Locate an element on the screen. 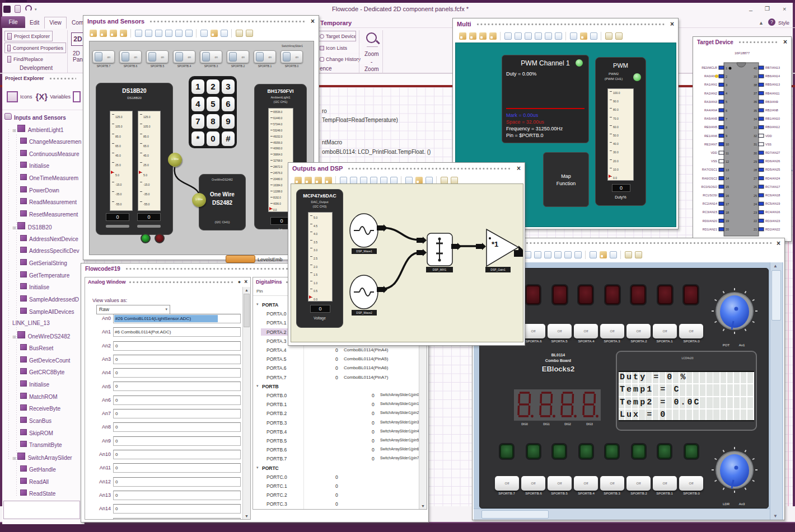 The image size is (795, 532). svg-text: RB3/AN9 is located at coordinates (771, 102).